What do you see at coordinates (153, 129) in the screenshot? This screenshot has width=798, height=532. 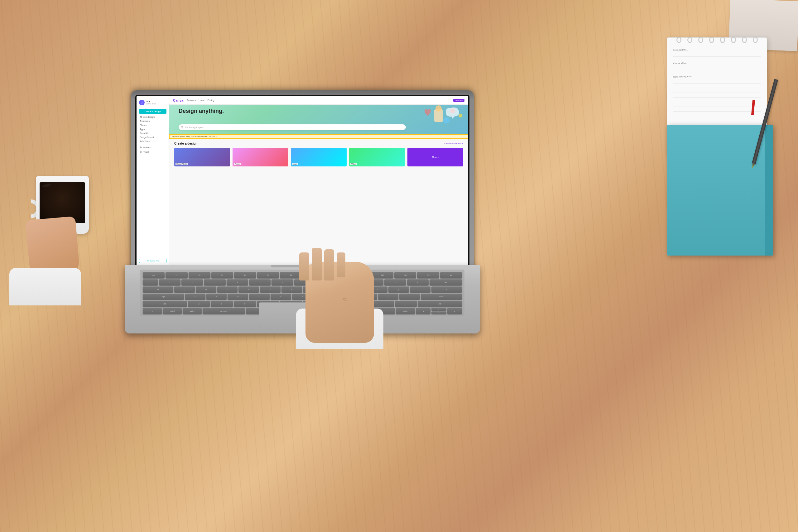 I see `nav-apps: Apps` at bounding box center [153, 129].